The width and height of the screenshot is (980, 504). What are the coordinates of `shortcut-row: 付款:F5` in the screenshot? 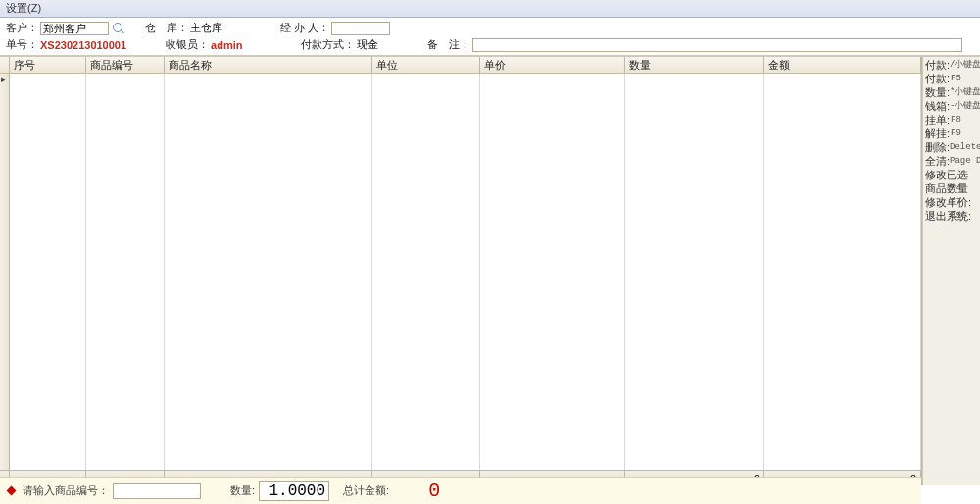 It's located at (953, 79).